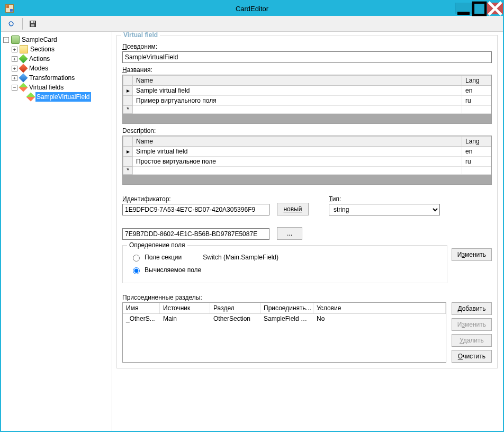 This screenshot has width=504, height=432. Describe the element at coordinates (307, 91) in the screenshot. I see `grid-row: ▸ Sample virtual field en` at that location.